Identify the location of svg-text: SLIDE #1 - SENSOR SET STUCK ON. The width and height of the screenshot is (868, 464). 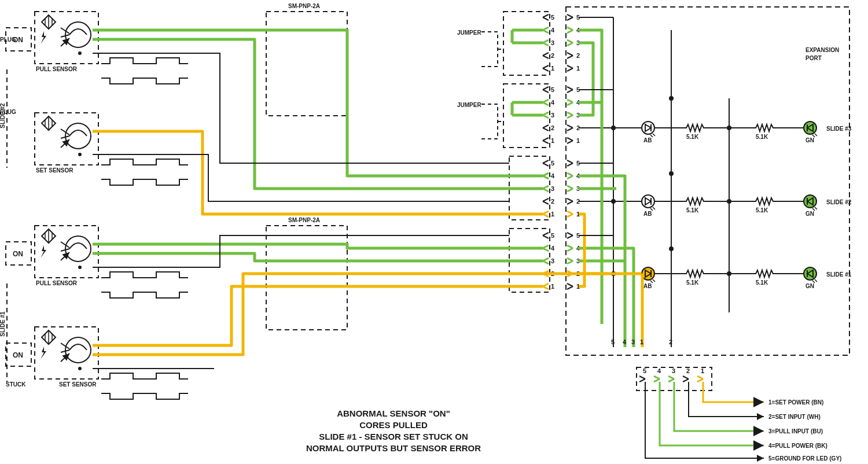
(393, 436).